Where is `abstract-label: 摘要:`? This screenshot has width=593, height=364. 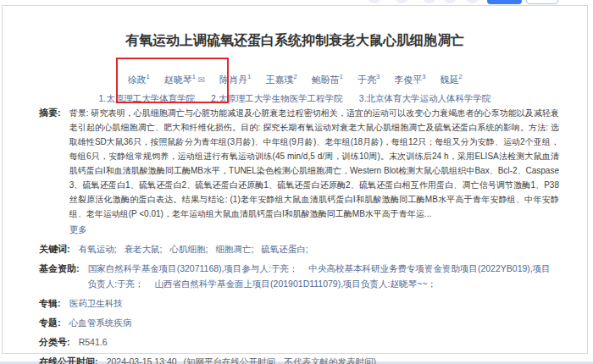
abstract-label: 摘要: is located at coordinates (50, 113).